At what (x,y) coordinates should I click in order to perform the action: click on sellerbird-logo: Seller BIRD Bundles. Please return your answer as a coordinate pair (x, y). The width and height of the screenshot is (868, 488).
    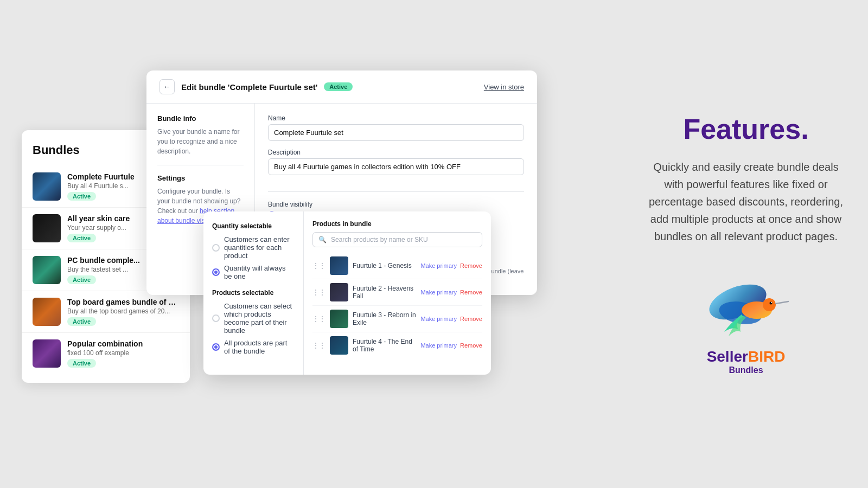
    Looking at the image, I should click on (746, 326).